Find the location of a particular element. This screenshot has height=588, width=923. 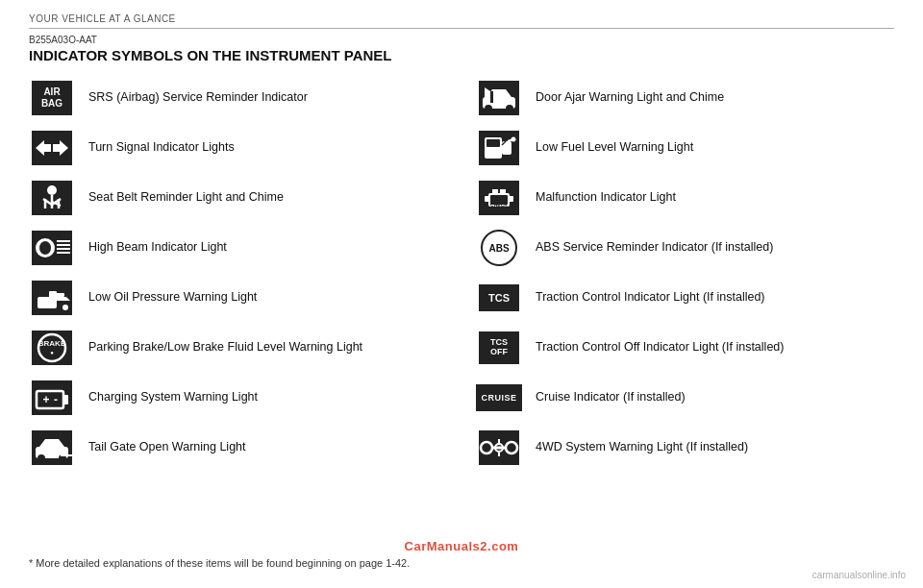

indicator-row-oil-pressure: Low Oil Pressure Warning Light is located at coordinates (238, 298).